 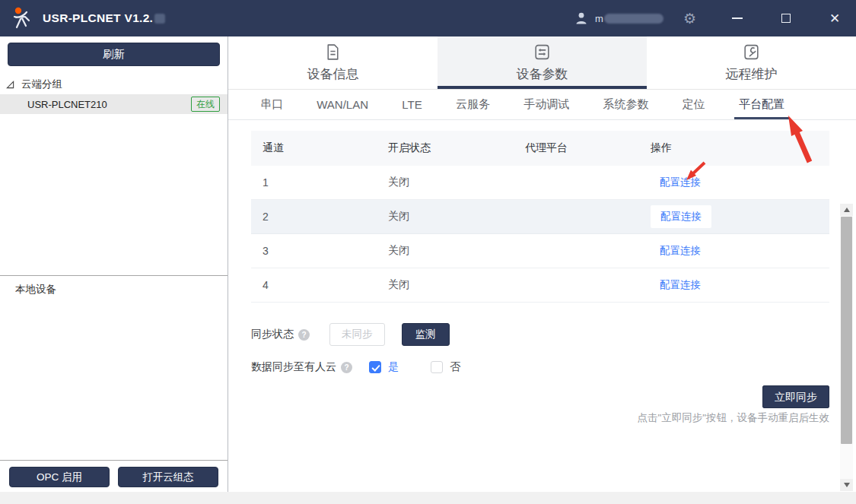 What do you see at coordinates (689, 18) in the screenshot?
I see `gear-icon: ⚙` at bounding box center [689, 18].